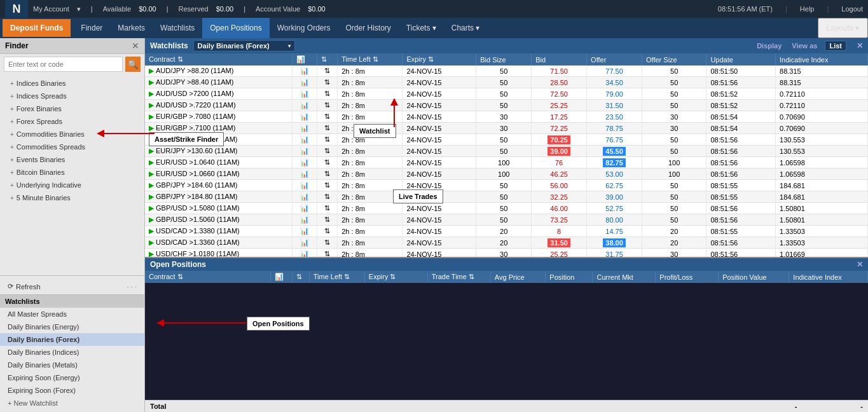  What do you see at coordinates (506, 220) in the screenshot?
I see `table-row: ▶GBP/USD >1.5060 (11AM) 📊 ⇅ 2h : 8m 24-N…` at bounding box center [506, 220].